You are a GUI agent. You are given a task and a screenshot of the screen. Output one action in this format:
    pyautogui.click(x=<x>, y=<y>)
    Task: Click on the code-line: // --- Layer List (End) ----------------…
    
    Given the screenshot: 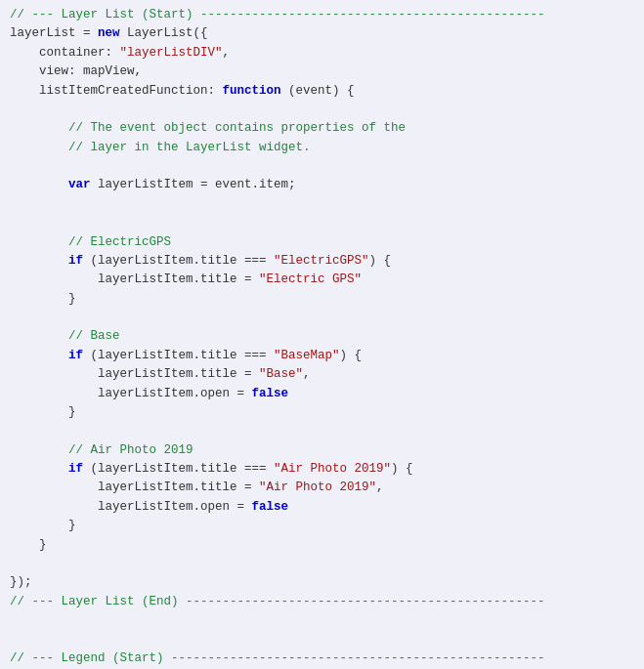 What is the action you would take?
    pyautogui.click(x=322, y=602)
    